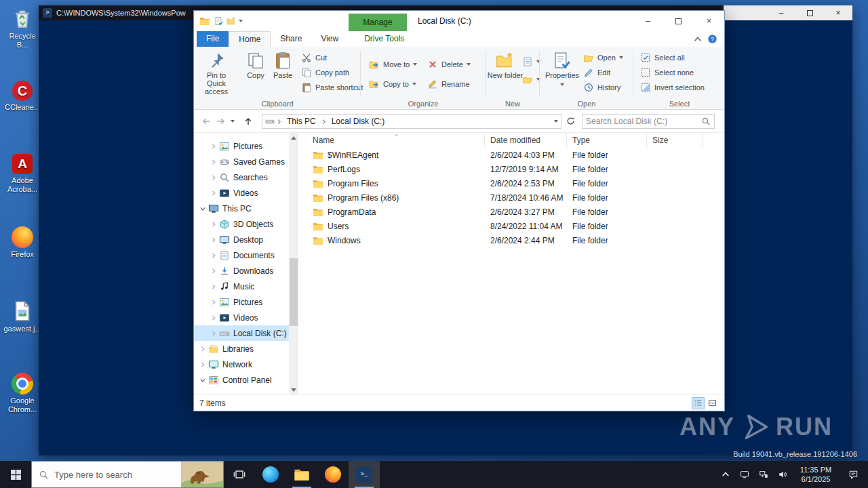 The image size is (868, 488). I want to click on column-header-type: Type, so click(607, 140).